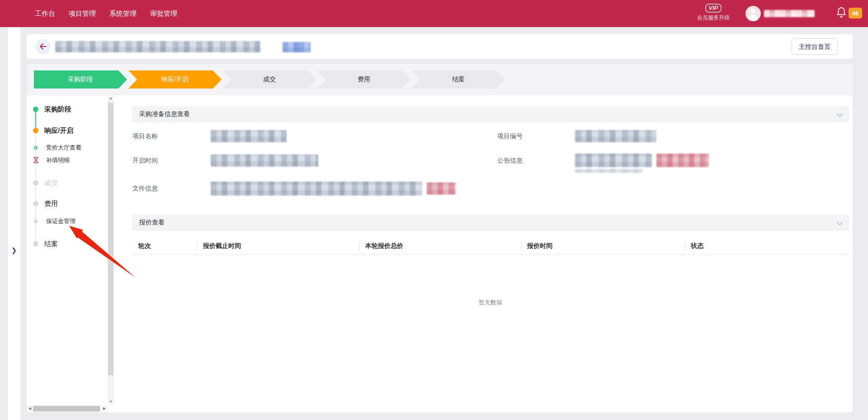 The image size is (868, 420). What do you see at coordinates (111, 98) in the screenshot?
I see `scroll-up-icon: ▲` at bounding box center [111, 98].